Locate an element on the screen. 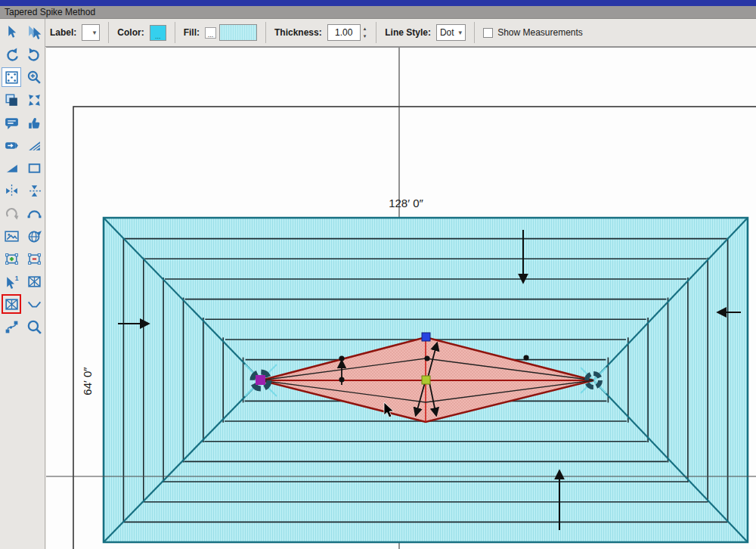 The height and width of the screenshot is (549, 756). multi-select-cursor-icon is located at coordinates (34, 32).